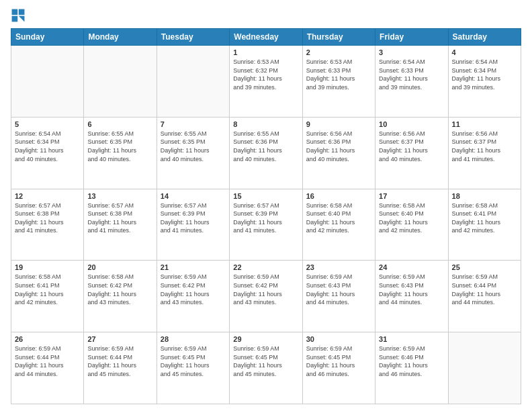 The width and height of the screenshot is (532, 411). What do you see at coordinates (411, 361) in the screenshot?
I see `day-info: Sunrise: 6:59 AM Sunset: 6:46 PM Dayligh…` at bounding box center [411, 361].